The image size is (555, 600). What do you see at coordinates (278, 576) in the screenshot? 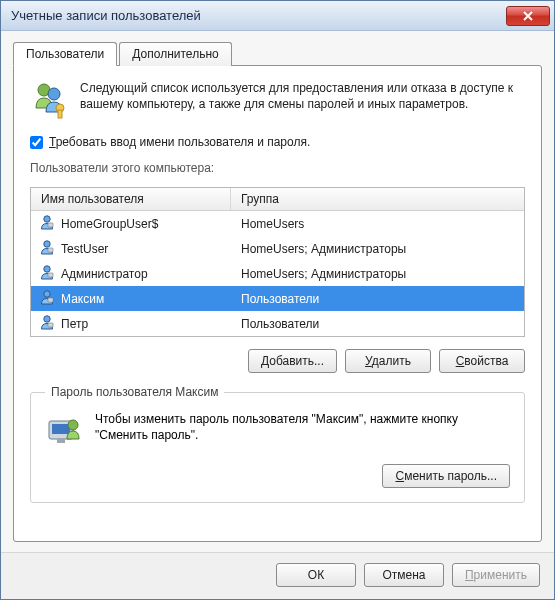
I see `dialog-buttons: ОК Отмена Применить` at bounding box center [278, 576].